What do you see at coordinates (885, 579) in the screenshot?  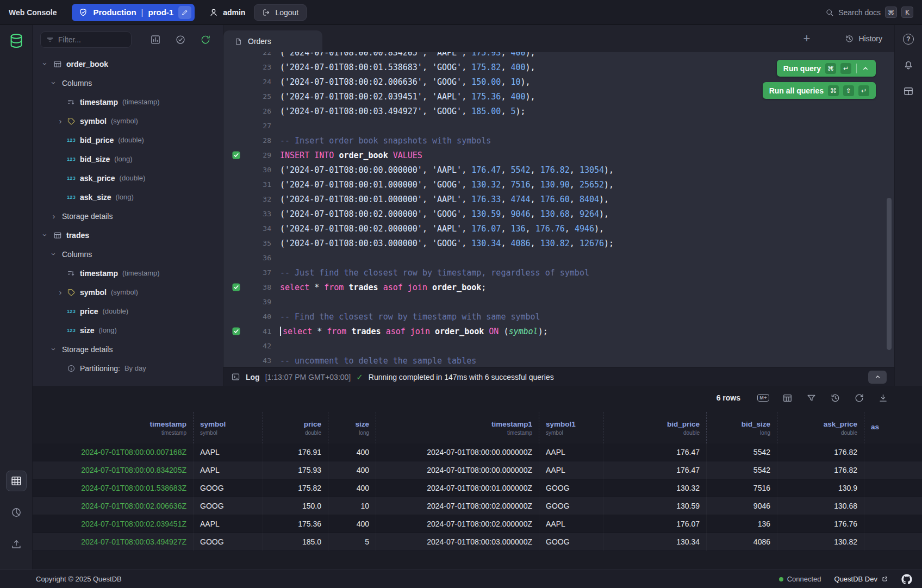 I see `external-link-icon` at bounding box center [885, 579].